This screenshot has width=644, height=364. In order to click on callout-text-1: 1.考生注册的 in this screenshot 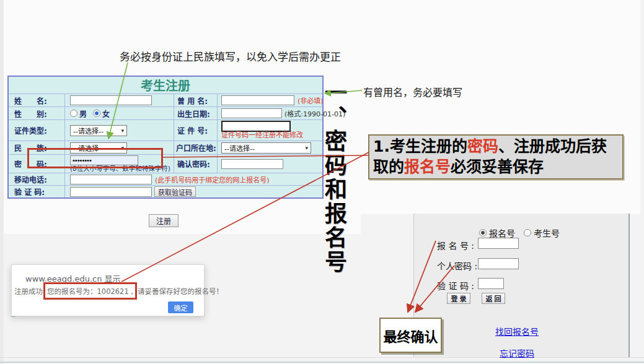, I will do `click(420, 146)`.